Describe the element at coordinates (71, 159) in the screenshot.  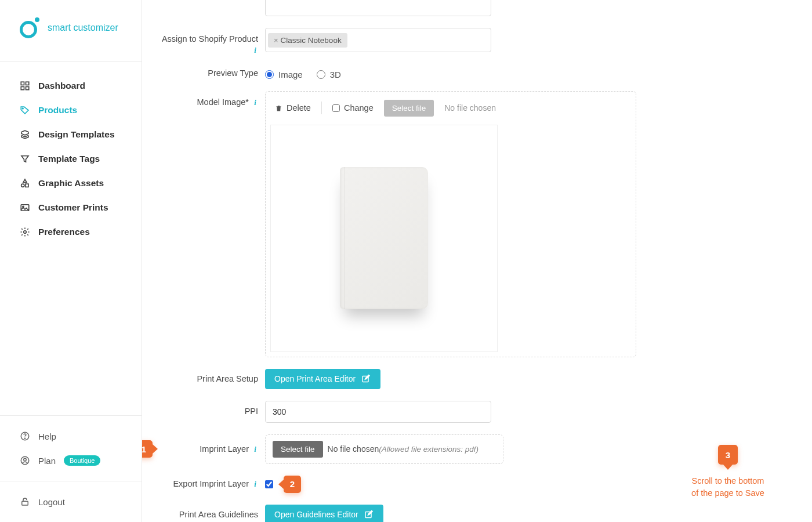
I see `sidebar-item-template-tags: Template Tags` at that location.